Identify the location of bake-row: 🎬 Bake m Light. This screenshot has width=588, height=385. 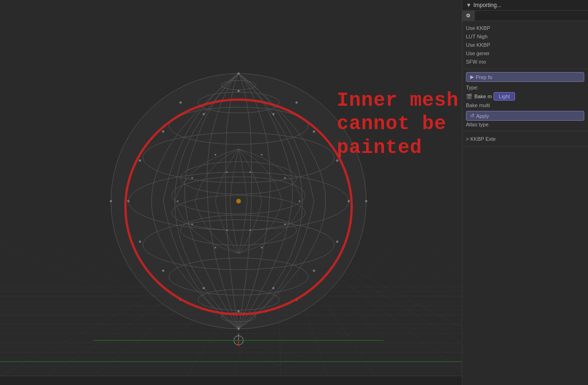
(525, 96).